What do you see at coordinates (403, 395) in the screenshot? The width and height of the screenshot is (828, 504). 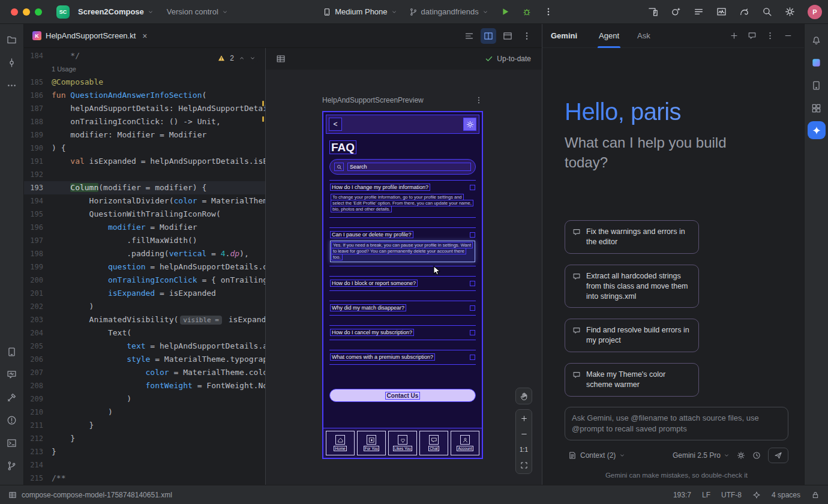 I see `contact-us-button: Contact Us` at bounding box center [403, 395].